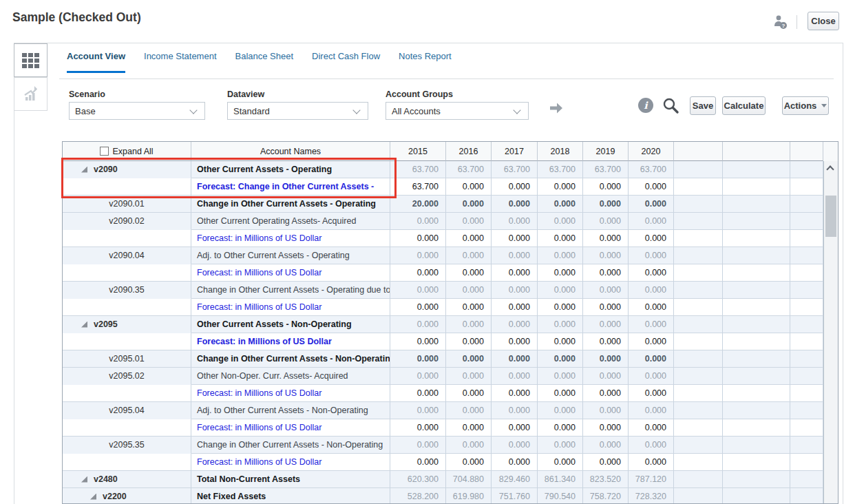  I want to click on dataview-select: Standard, so click(297, 111).